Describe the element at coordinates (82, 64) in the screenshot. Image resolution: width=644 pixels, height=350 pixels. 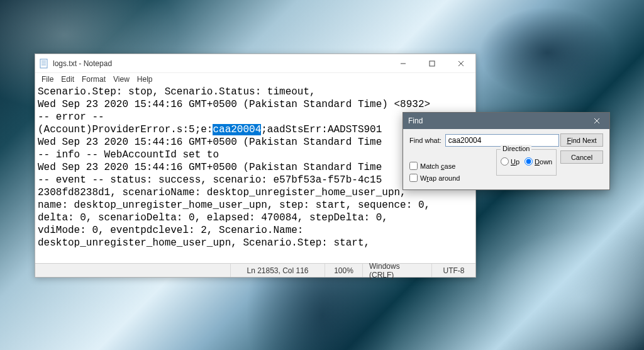
I see `window-title: logs.txt - Notepad` at that location.